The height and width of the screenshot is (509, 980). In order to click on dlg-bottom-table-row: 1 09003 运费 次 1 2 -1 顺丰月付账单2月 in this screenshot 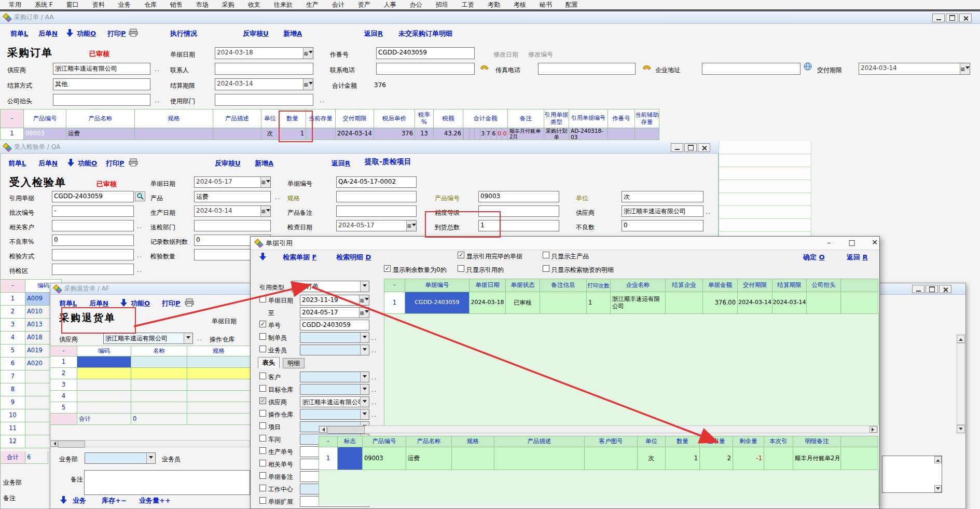, I will do `click(599, 459)`.